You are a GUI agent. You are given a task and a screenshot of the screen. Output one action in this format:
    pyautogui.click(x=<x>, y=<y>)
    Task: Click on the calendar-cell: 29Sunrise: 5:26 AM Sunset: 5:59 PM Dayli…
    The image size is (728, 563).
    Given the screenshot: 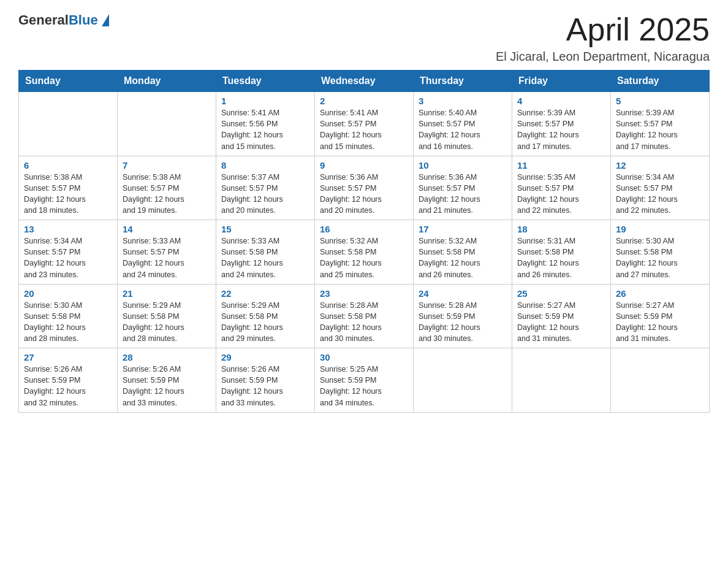 What is the action you would take?
    pyautogui.click(x=266, y=380)
    